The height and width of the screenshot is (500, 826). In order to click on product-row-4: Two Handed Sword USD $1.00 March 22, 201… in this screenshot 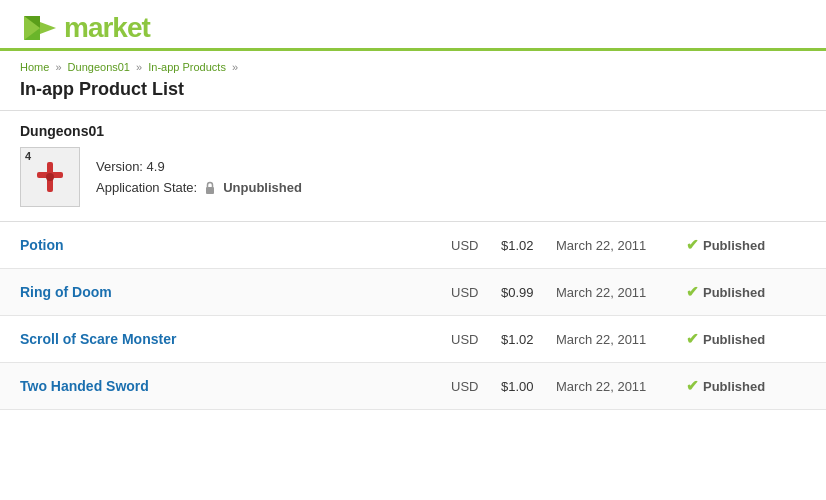, I will do `click(413, 386)`.